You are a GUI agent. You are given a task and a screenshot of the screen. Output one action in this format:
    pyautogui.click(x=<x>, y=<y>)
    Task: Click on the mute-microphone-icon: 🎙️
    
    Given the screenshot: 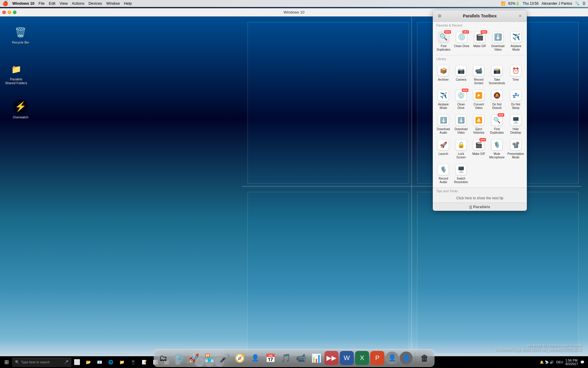 What is the action you would take?
    pyautogui.click(x=497, y=145)
    